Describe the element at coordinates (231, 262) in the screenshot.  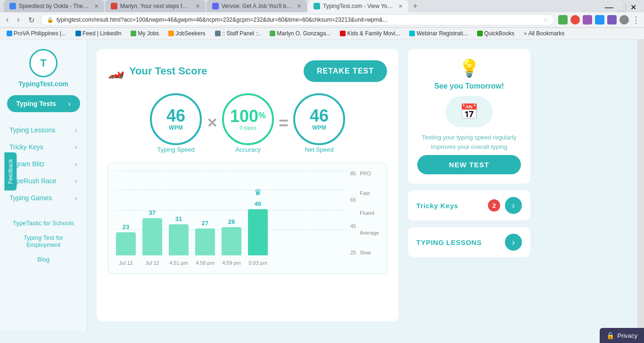
I see `time-labels: Jul 12 Jul 12 4:51 pm 4:58 pm 4:59 pm 5:…` at that location.